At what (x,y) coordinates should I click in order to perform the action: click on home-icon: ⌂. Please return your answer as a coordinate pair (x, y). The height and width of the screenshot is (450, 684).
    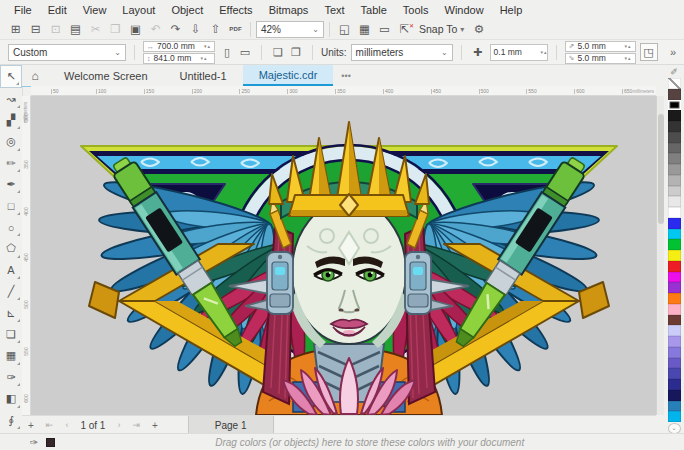
    Looking at the image, I should click on (35, 76).